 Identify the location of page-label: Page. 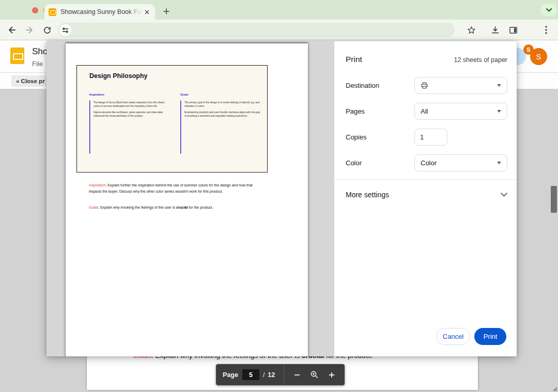
(230, 375).